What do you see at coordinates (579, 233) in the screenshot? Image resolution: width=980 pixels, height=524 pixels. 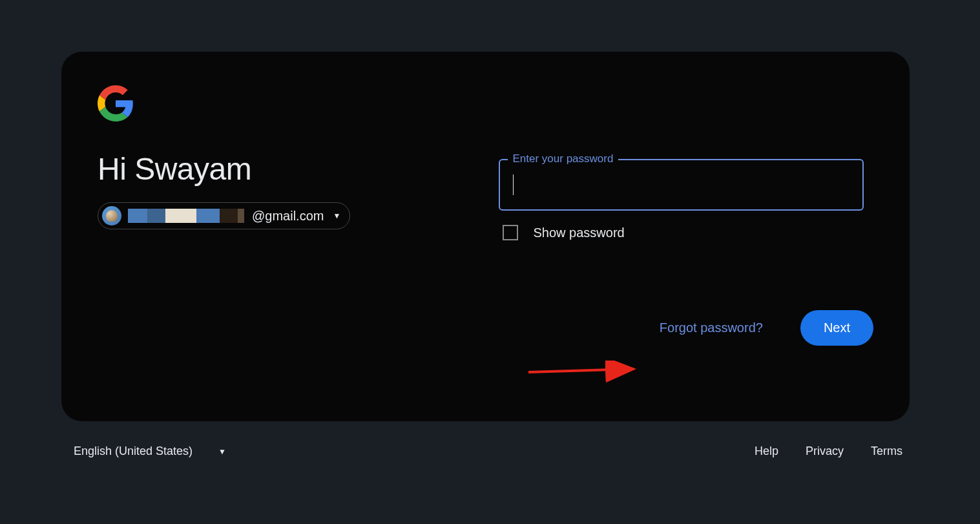 I see `show-password-label: Show password` at bounding box center [579, 233].